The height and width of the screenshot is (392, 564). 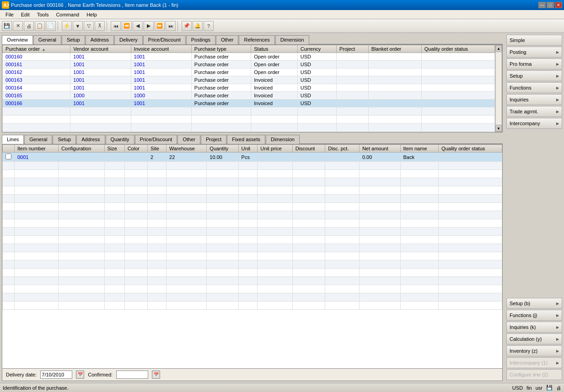 I want to click on delivery-date-input, so click(x=56, y=375).